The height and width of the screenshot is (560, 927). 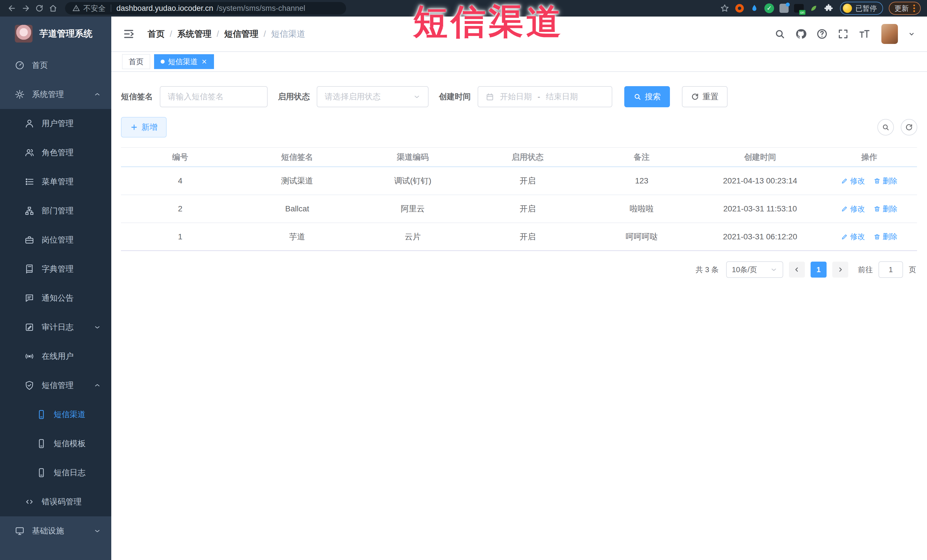 I want to click on url-path: /system/sms/sms-channel, so click(x=261, y=8).